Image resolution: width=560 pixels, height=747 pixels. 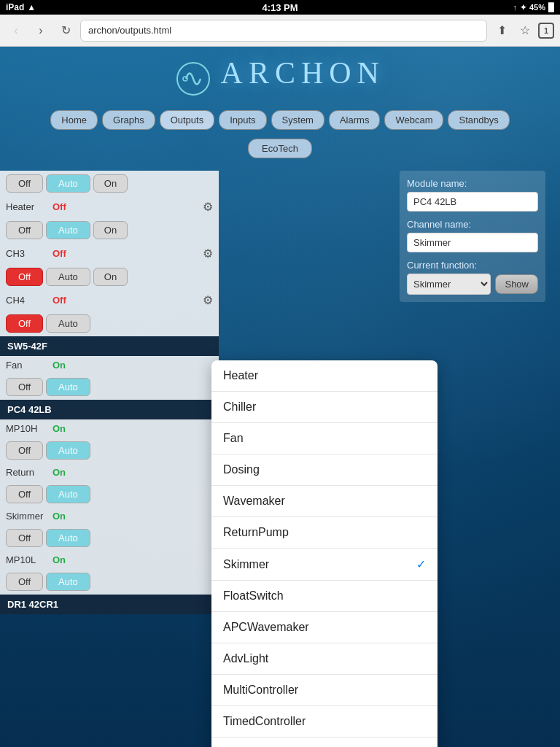 I want to click on show-button: Show, so click(x=516, y=285).